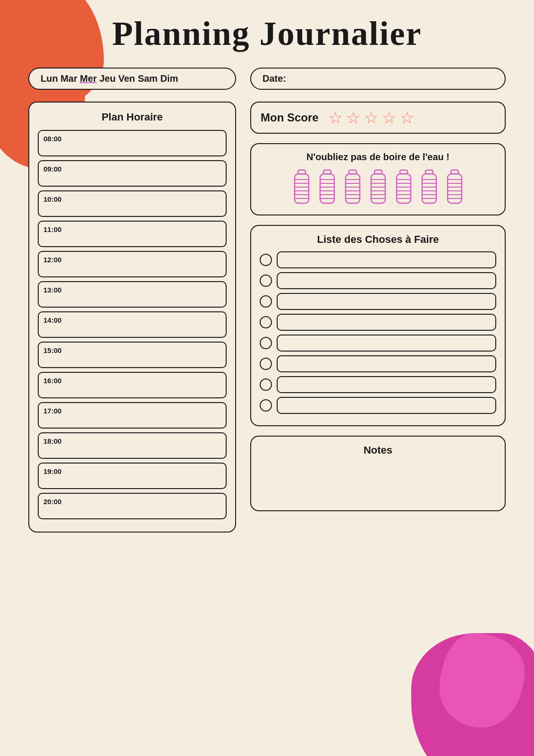  I want to click on time-slot-1700: 17:00, so click(132, 415).